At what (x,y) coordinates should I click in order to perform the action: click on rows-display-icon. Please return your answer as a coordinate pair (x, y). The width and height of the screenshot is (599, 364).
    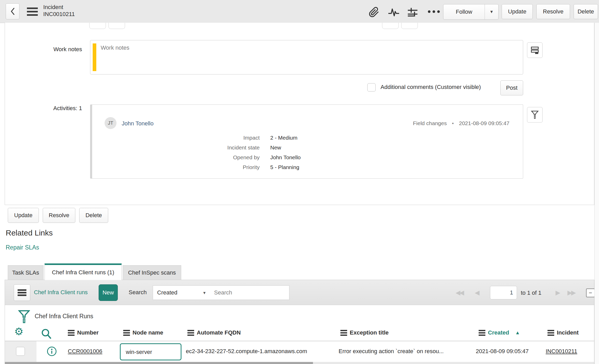
    Looking at the image, I should click on (535, 50).